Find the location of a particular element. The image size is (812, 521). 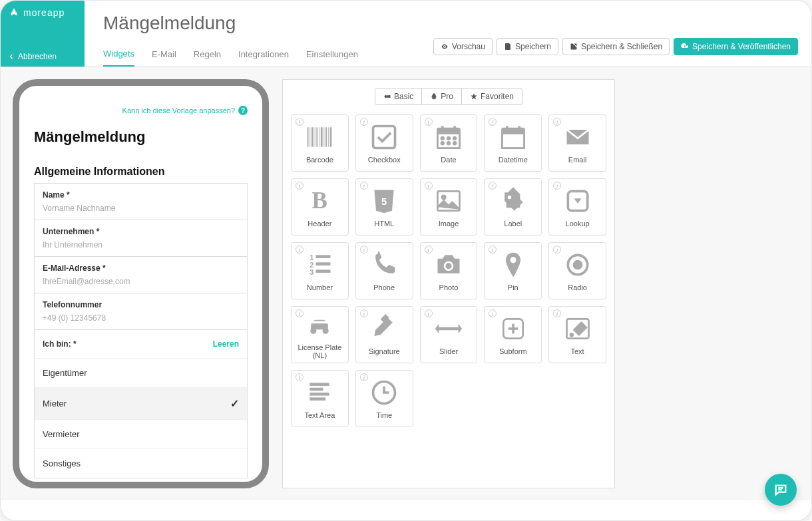

field-email: E-Mail-Adresse * IhreEmail@adresse.com is located at coordinates (141, 274).